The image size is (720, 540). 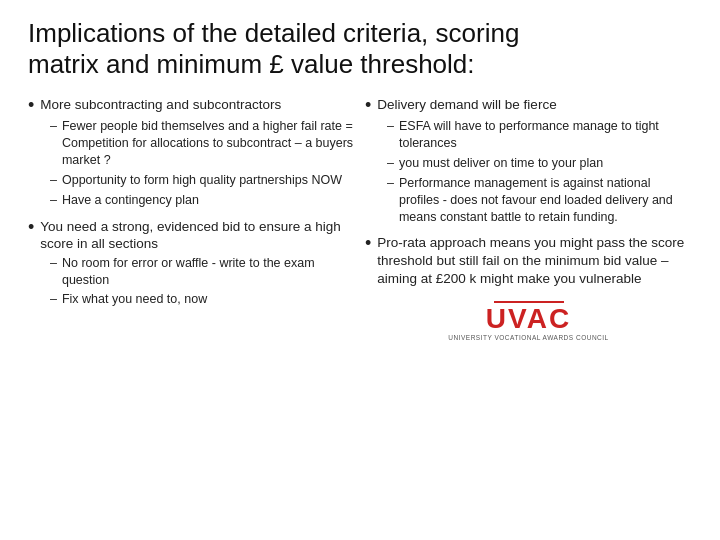 What do you see at coordinates (528, 262) in the screenshot?
I see `right-bullet-2: • Pro-rata approach means you might pass…` at bounding box center [528, 262].